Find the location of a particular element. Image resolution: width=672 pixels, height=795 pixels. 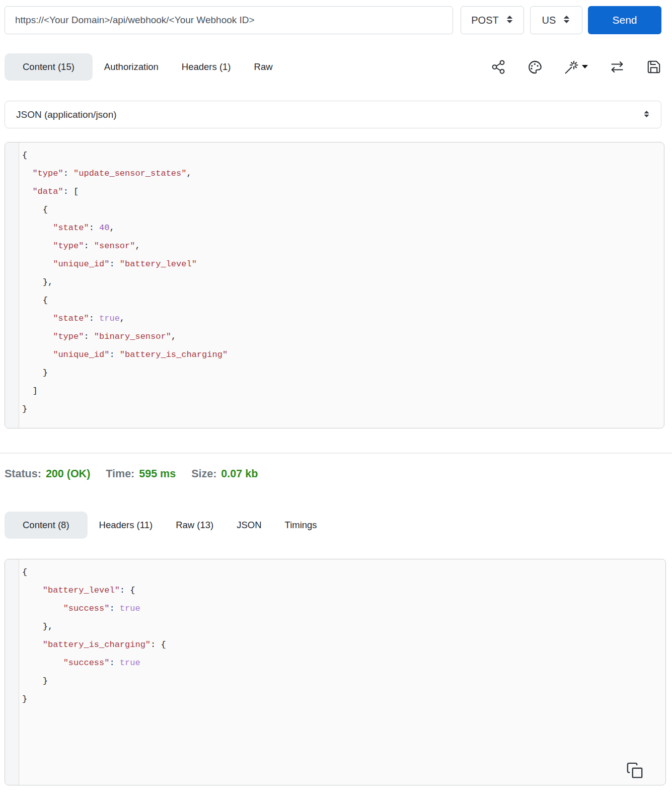

code-line: "type": "sensor", is located at coordinates (343, 246).